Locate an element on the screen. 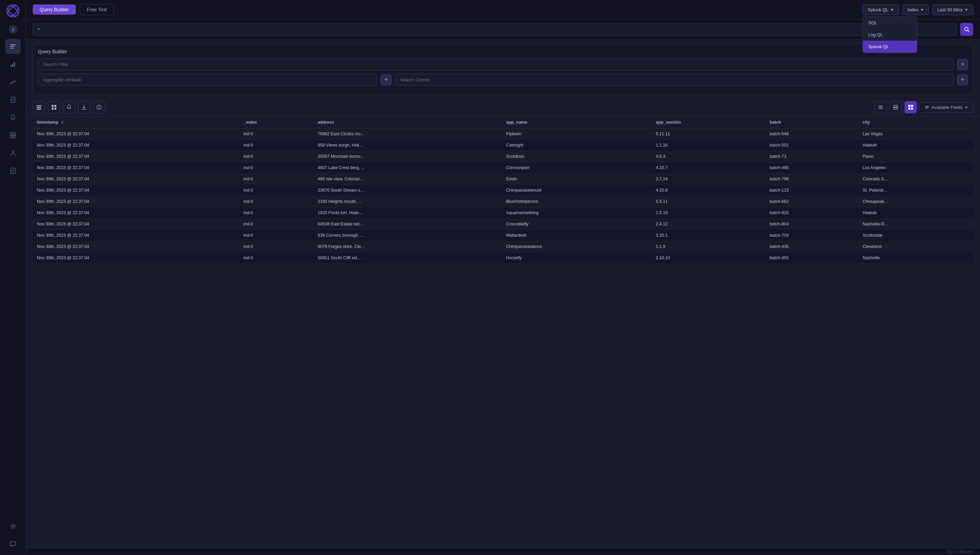 The image size is (980, 555). col-app-version: app_version is located at coordinates (709, 123).